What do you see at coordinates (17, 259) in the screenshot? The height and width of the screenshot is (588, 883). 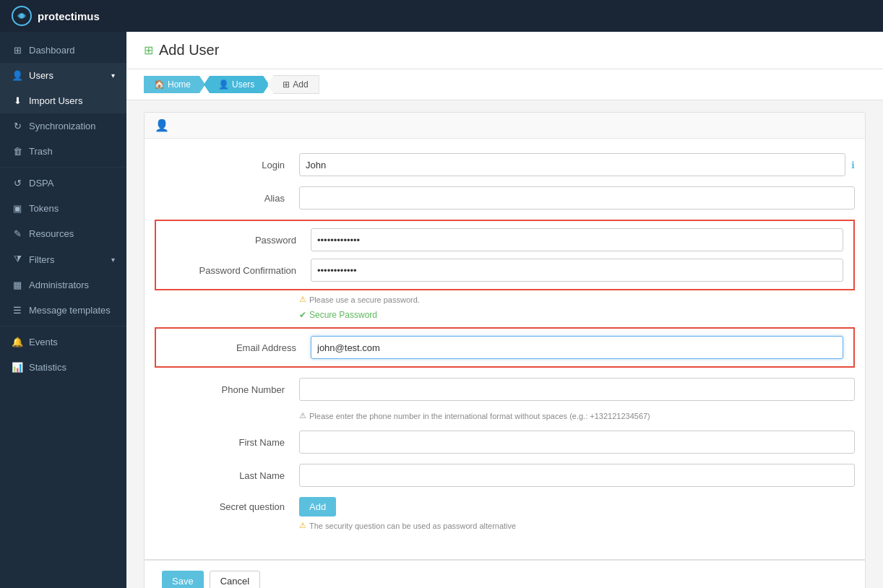 I see `filters-icon: ⧩` at bounding box center [17, 259].